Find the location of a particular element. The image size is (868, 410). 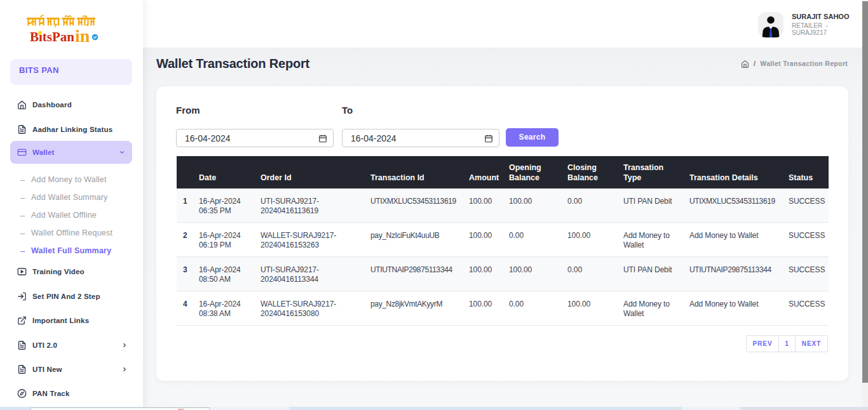

svg-text: in is located at coordinates (83, 36).